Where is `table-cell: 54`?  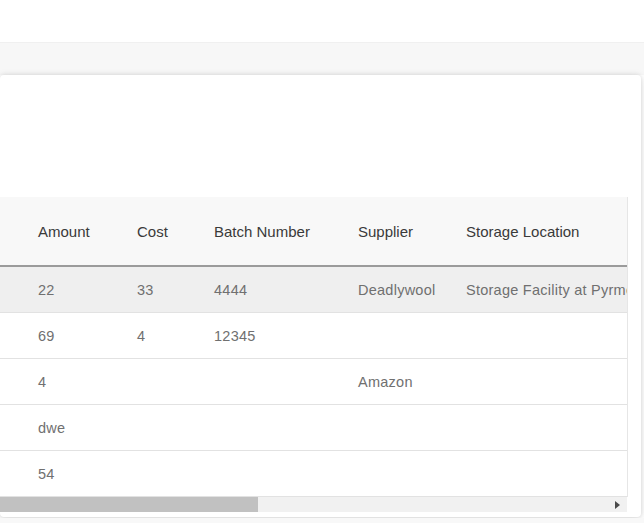
table-cell: 54 is located at coordinates (68, 474).